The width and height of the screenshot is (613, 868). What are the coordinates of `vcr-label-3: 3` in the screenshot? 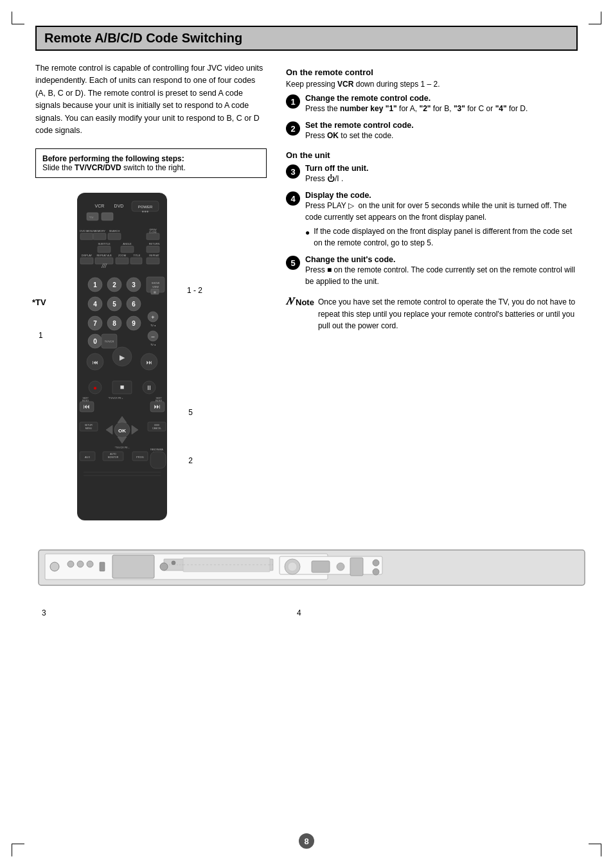 It's located at (44, 613).